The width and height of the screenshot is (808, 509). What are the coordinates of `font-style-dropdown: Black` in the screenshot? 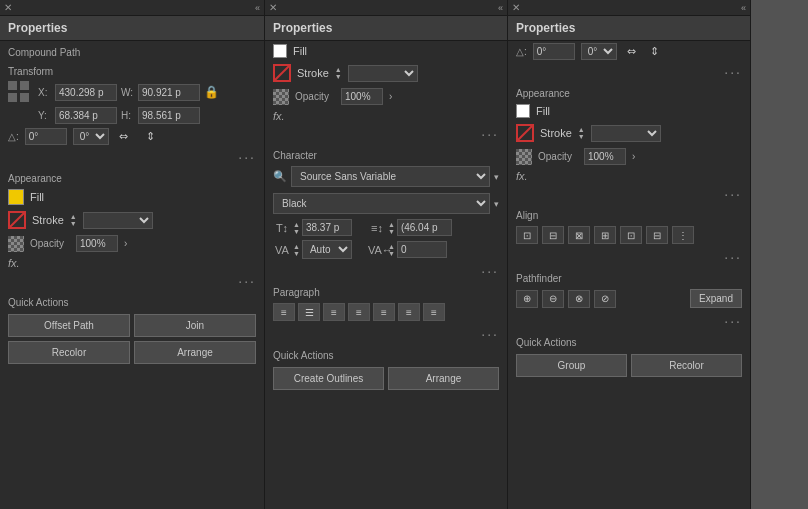 It's located at (382, 204).